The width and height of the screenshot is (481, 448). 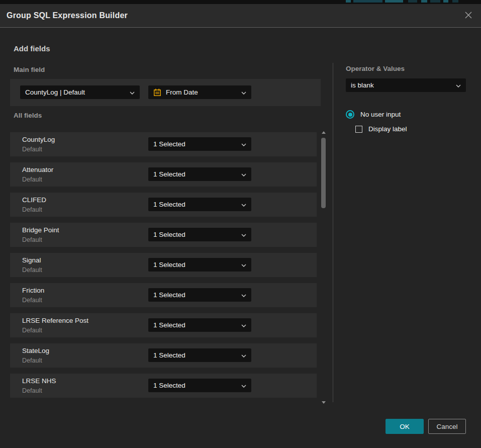 I want to click on add-fields-heading: Add fields, so click(x=32, y=48).